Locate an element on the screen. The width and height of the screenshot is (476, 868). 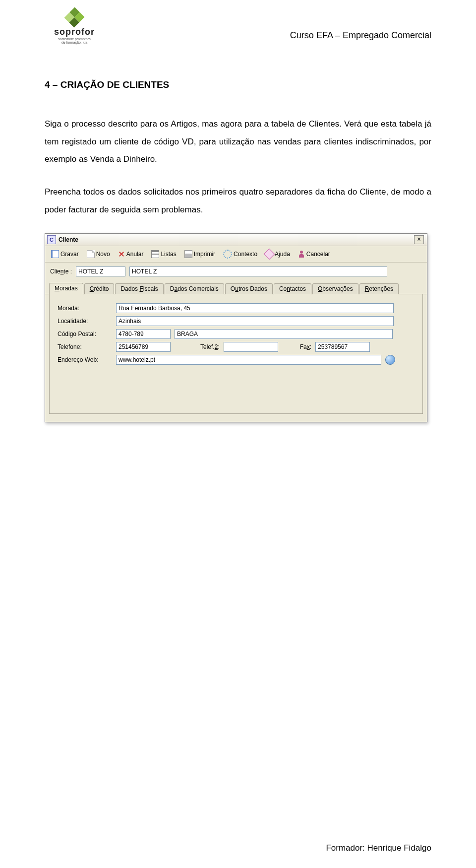
close-button: × is located at coordinates (419, 240).